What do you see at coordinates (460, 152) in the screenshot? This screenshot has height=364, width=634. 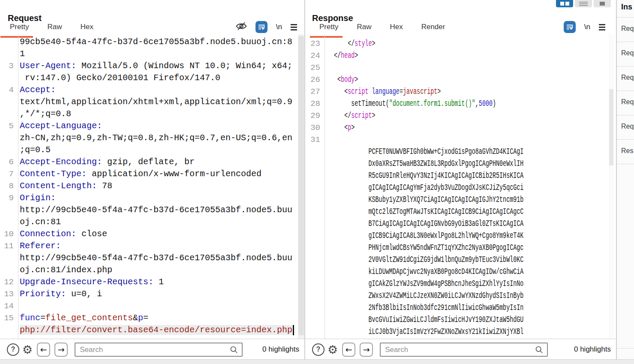 I see `code-row: PCFET0NUWVBFIGh0bWw+CjxodG1sPgo8aGVhZD4K…` at bounding box center [460, 152].